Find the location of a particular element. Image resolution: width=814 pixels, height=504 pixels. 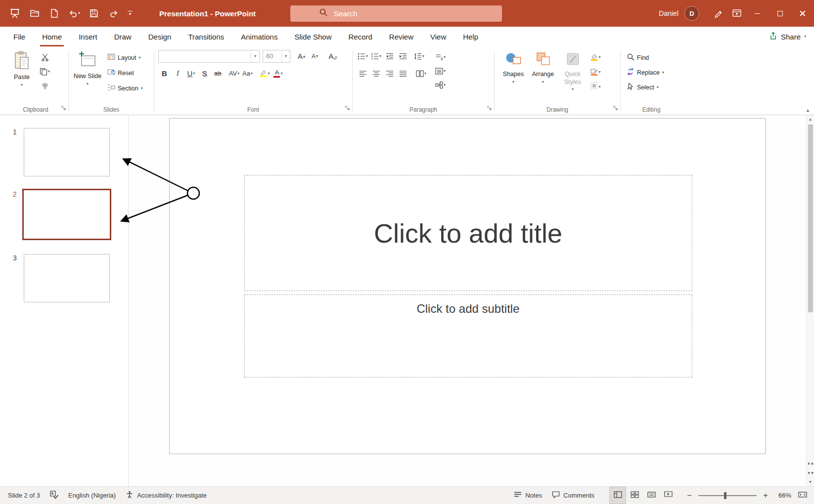

clear-formatting-button: A is located at coordinates (333, 56).